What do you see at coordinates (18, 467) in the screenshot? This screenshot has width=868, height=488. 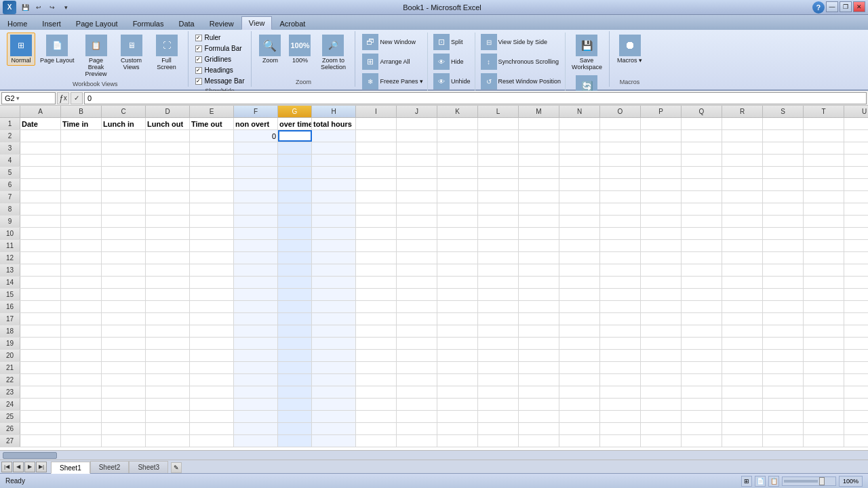 I see `prev-sheet-button: ◀` at bounding box center [18, 467].